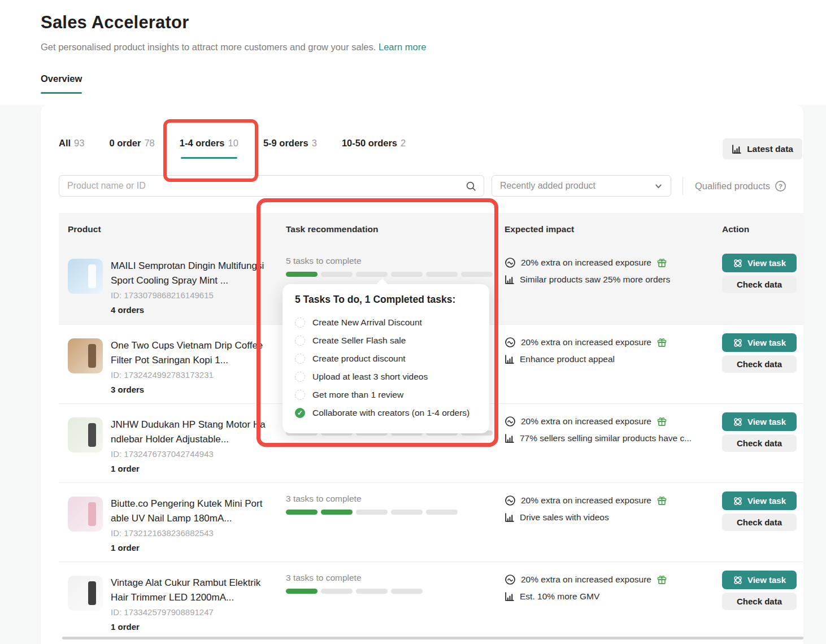 The height and width of the screenshot is (644, 826). What do you see at coordinates (189, 511) in the screenshot?
I see `product-name: Biutte.co Pengering Kutek Mini Portable …` at bounding box center [189, 511].